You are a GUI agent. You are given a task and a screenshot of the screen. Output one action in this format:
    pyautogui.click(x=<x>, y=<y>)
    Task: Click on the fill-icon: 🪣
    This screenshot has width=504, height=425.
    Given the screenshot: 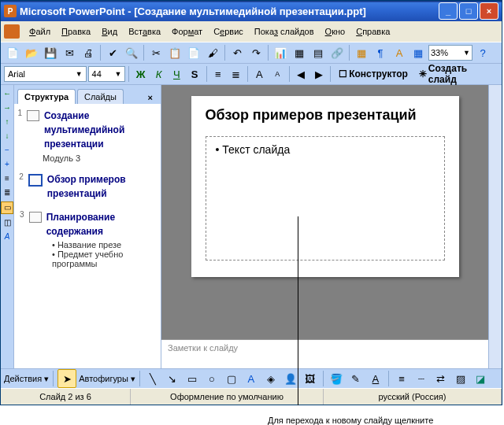 What is the action you would take?
    pyautogui.click(x=336, y=379)
    